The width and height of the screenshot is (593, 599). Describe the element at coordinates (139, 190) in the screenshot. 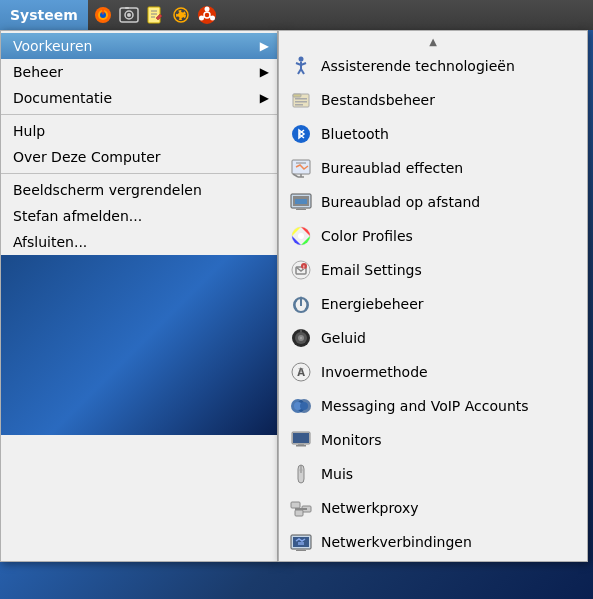

I see `menu-item-beeldscherm-vergrendelen: Beeldscherm vergrendelen` at that location.